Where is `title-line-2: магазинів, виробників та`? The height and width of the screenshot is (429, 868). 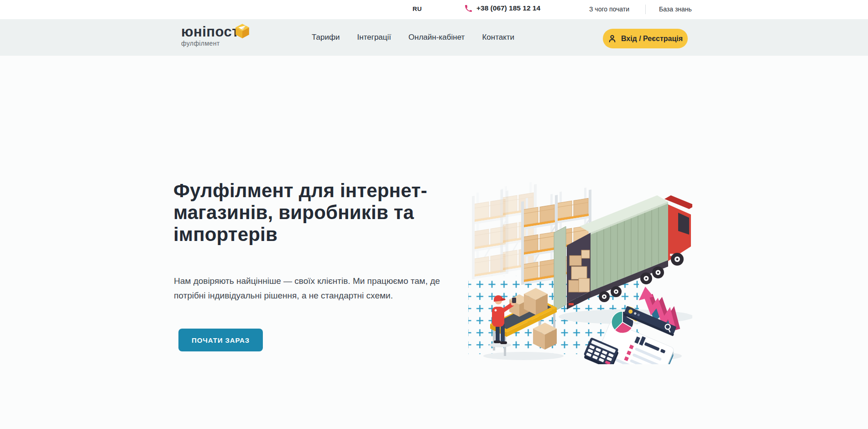 title-line-2: магазинів, виробників та is located at coordinates (300, 213).